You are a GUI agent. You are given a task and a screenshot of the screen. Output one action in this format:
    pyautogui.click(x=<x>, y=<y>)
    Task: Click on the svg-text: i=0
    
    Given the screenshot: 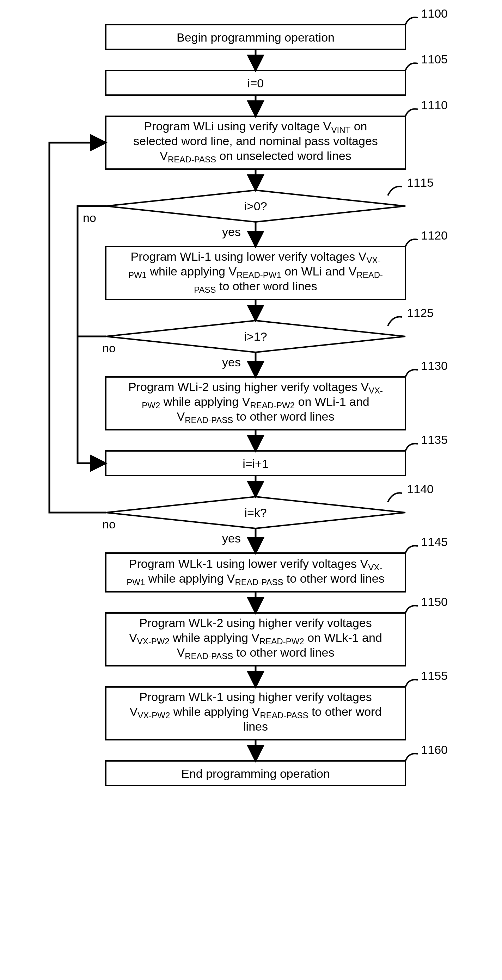 What is the action you would take?
    pyautogui.click(x=256, y=83)
    